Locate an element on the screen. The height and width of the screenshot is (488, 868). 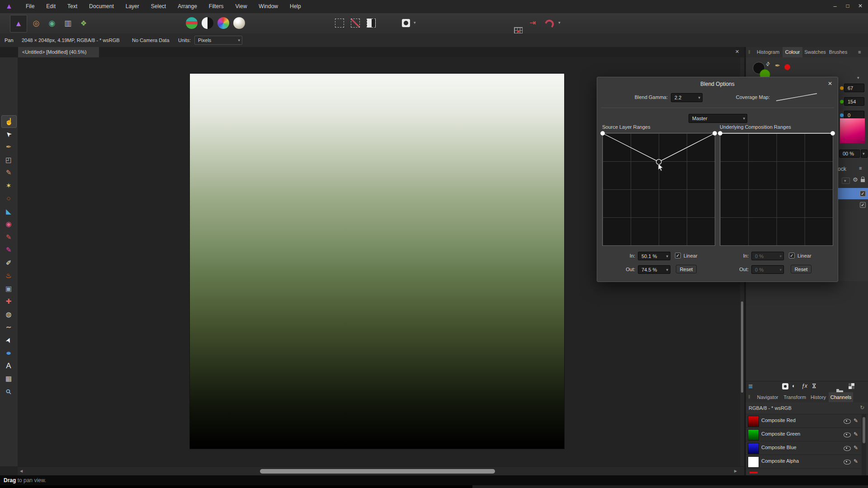
live-filter-icon: ⋈ is located at coordinates (814, 386).